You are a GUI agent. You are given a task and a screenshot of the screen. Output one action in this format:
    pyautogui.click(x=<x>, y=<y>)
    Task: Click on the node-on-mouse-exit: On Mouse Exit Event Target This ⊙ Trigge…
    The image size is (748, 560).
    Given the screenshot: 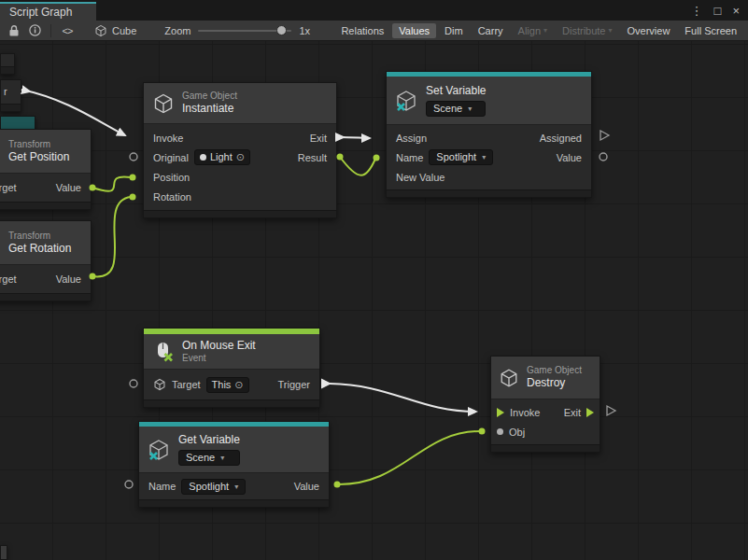 What is the action you would take?
    pyautogui.click(x=232, y=368)
    